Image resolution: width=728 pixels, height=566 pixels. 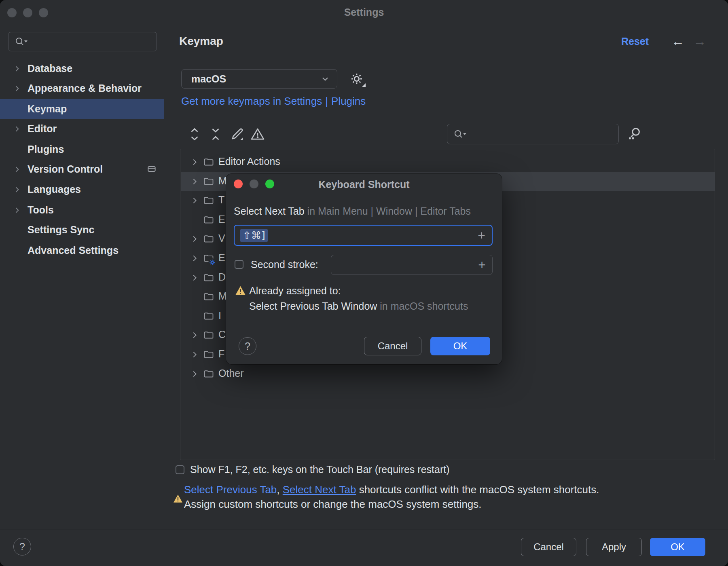 What do you see at coordinates (239, 264) in the screenshot?
I see `second-stroke-checkbox` at bounding box center [239, 264].